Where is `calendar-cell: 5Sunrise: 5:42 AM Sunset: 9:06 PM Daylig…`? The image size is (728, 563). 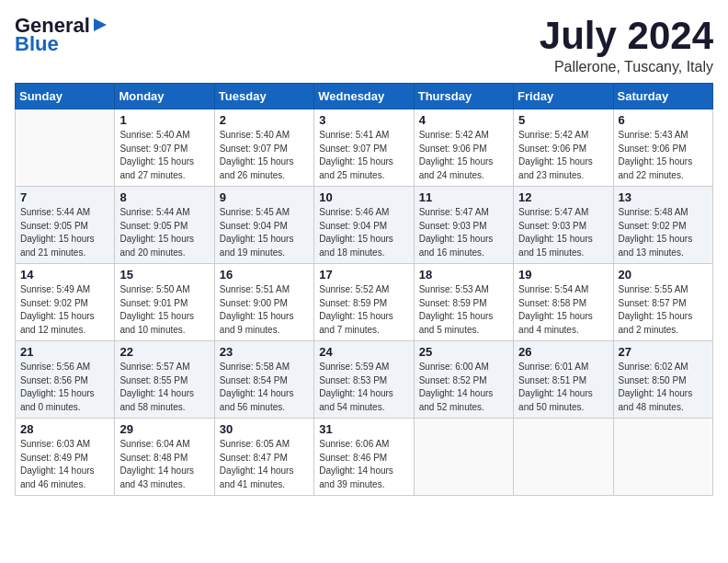 calendar-cell: 5Sunrise: 5:42 AM Sunset: 9:06 PM Daylig… is located at coordinates (563, 148).